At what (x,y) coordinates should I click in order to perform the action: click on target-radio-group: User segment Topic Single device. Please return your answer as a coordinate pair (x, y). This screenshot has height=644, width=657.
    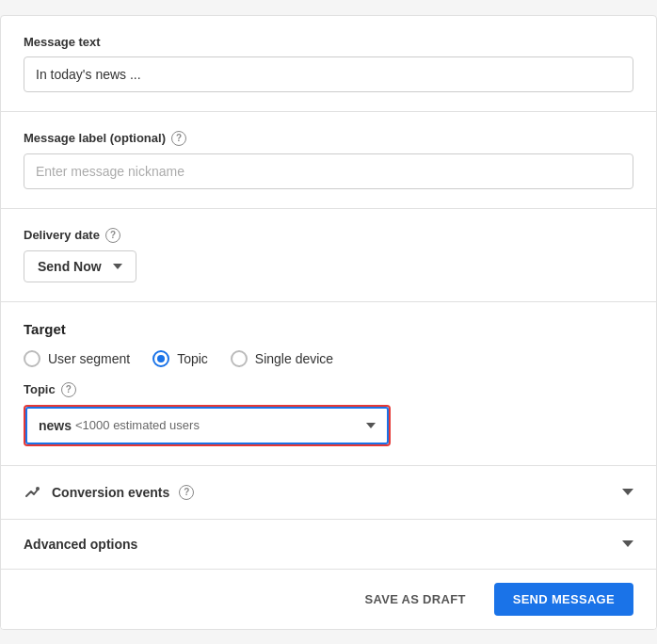
    Looking at the image, I should click on (328, 359).